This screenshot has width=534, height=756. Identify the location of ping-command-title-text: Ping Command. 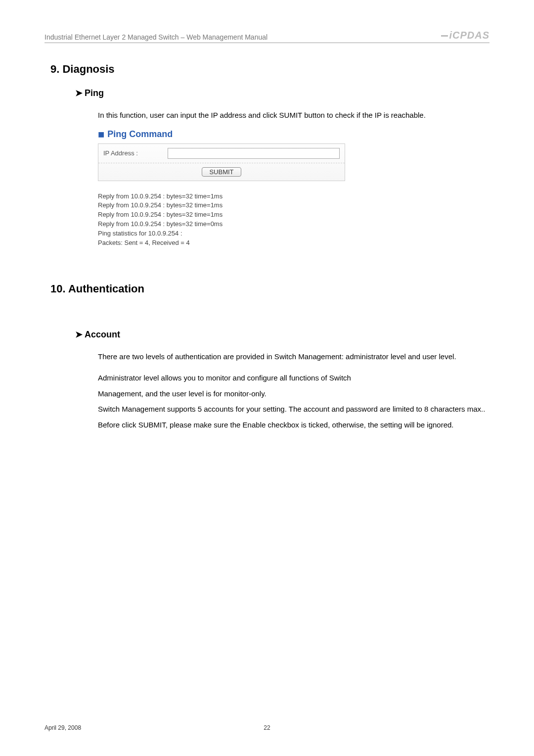
(140, 134).